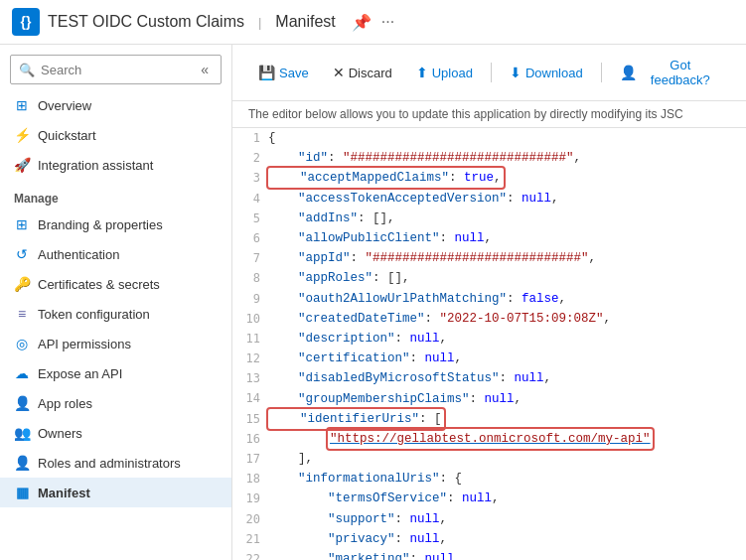  I want to click on table-row: 22 "marketing": null, so click(489, 554).